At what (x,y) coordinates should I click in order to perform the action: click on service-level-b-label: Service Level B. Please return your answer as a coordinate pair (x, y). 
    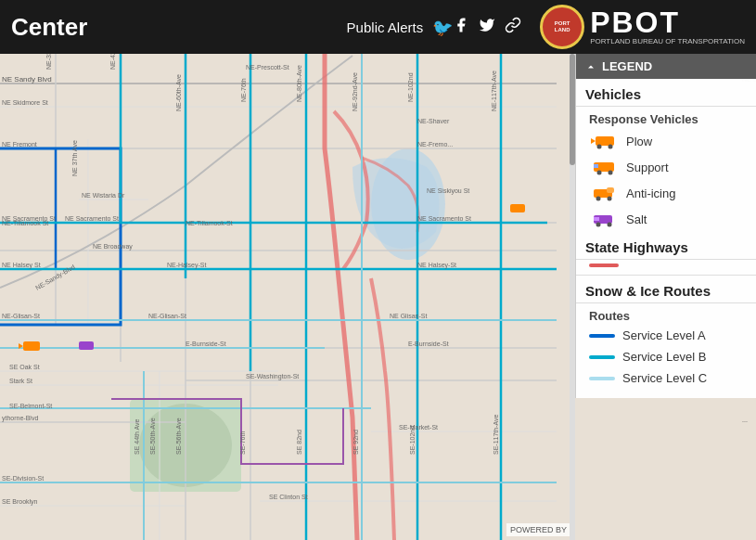
    Looking at the image, I should click on (664, 356).